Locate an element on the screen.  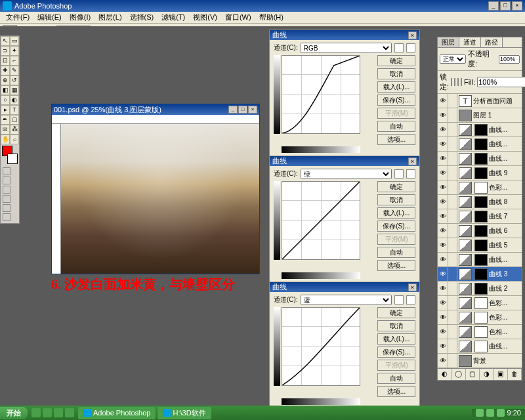
ruler-vertical is located at coordinates (56, 199).